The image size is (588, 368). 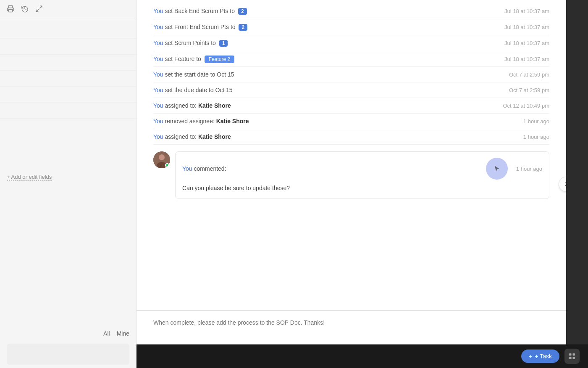 I want to click on tab-all: All, so click(x=107, y=334).